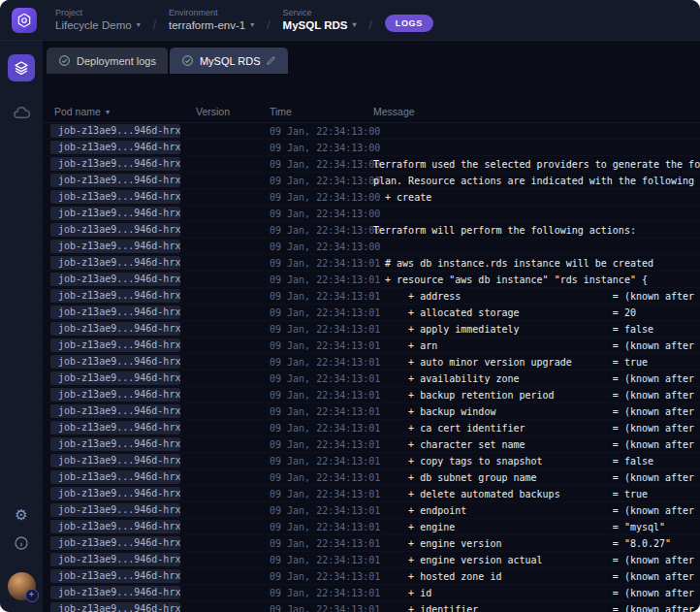  What do you see at coordinates (271, 60) in the screenshot?
I see `pencil-icon` at bounding box center [271, 60].